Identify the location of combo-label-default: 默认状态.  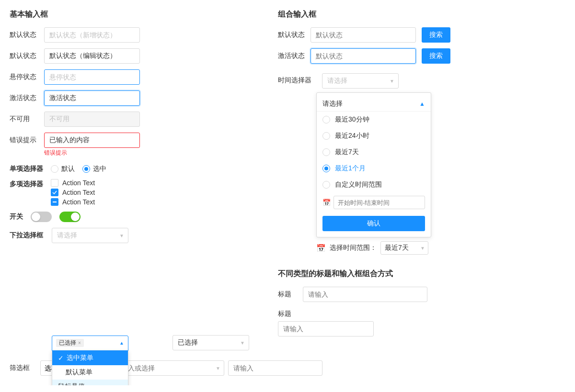
(291, 35).